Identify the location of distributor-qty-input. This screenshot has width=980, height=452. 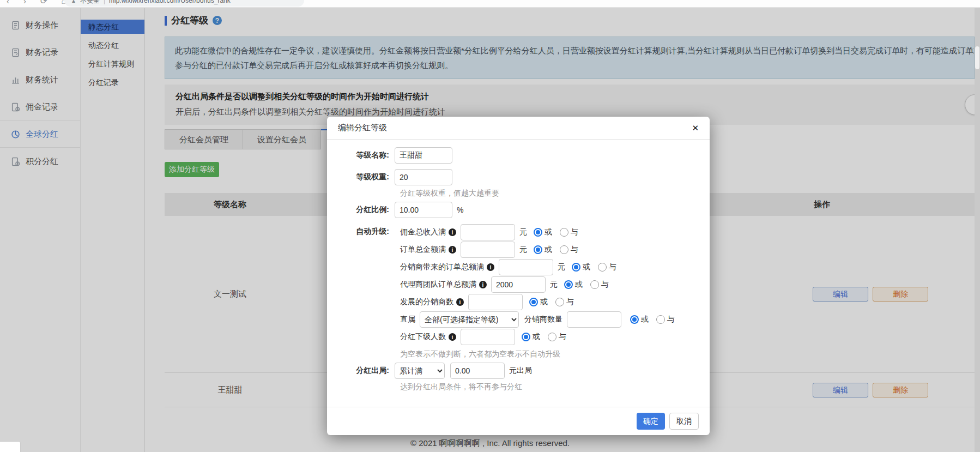
(594, 320).